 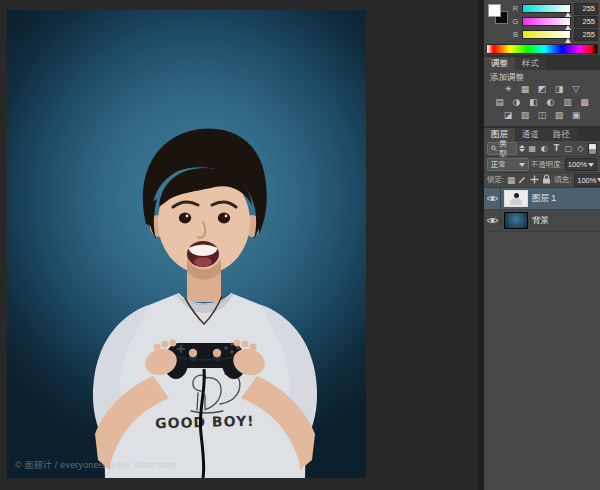 What do you see at coordinates (546, 22) in the screenshot?
I see `green-slider` at bounding box center [546, 22].